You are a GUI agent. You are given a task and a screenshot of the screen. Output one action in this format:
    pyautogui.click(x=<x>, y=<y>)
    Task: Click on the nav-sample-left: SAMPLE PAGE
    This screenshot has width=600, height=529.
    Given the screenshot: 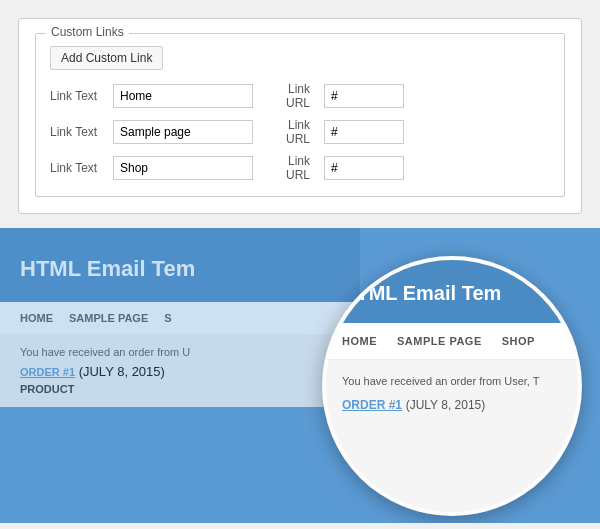 What is the action you would take?
    pyautogui.click(x=108, y=318)
    